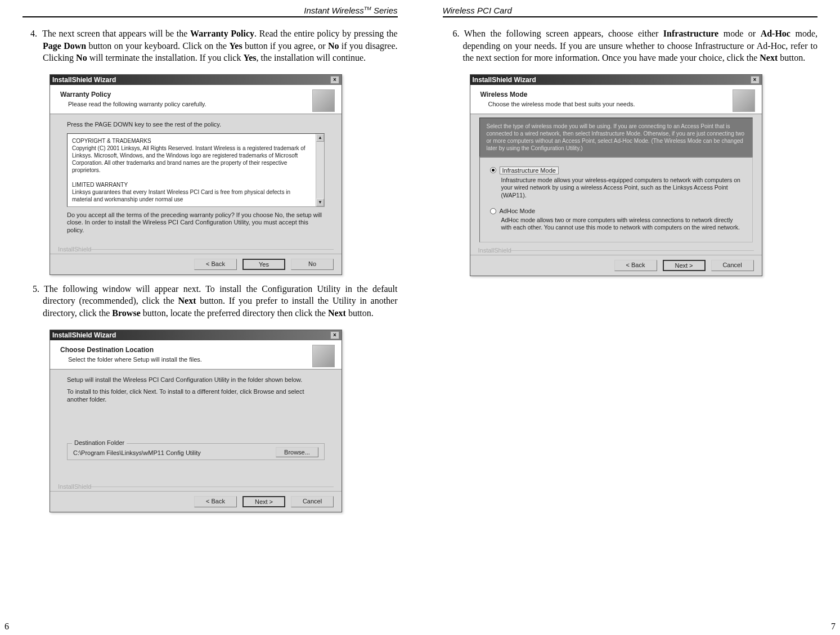 Image resolution: width=840 pixels, height=635 pixels. I want to click on top-panel: Choose Destination Location Select the f…, so click(196, 355).